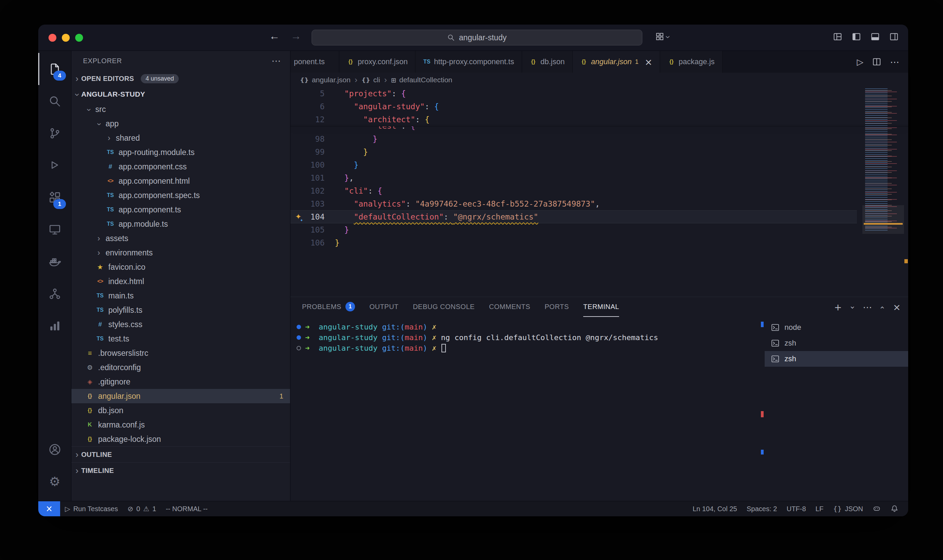 This screenshot has width=943, height=560. I want to click on activity-docker, so click(54, 262).